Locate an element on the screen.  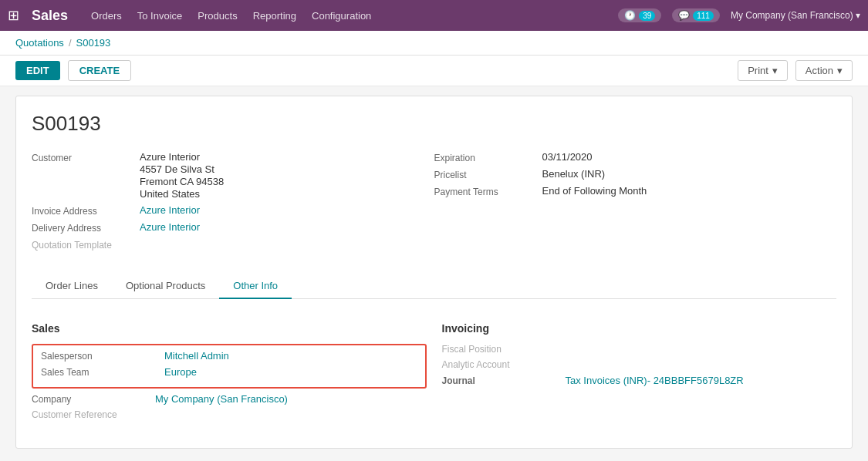
sales-section-title: Sales is located at coordinates (229, 328).